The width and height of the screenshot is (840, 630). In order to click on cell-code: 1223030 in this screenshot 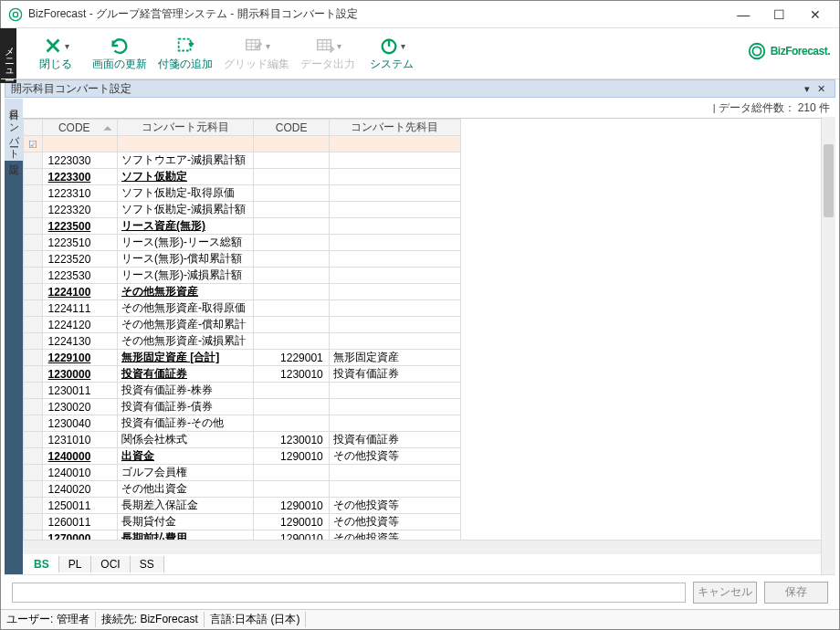, I will do `click(79, 161)`.